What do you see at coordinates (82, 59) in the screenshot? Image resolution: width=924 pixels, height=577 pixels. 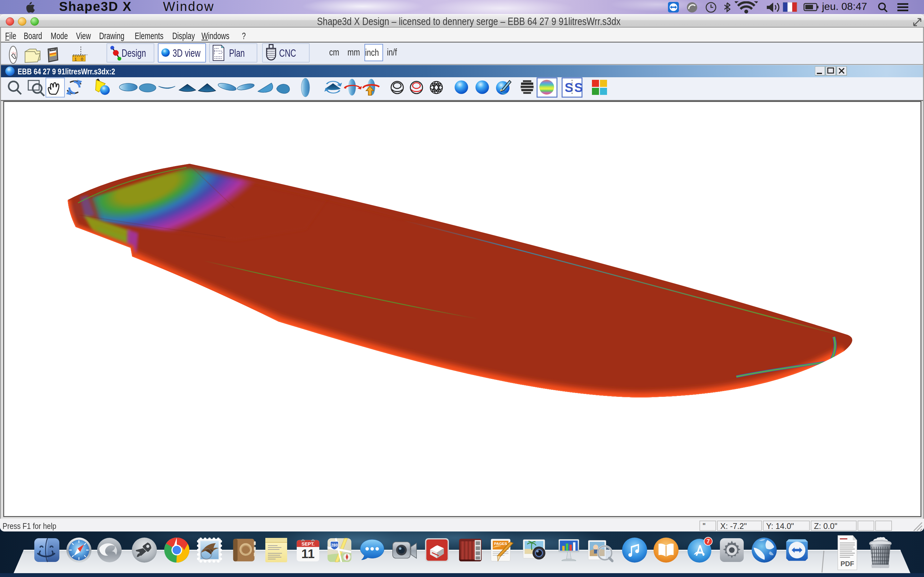 I see `svg-text: 0` at bounding box center [82, 59].